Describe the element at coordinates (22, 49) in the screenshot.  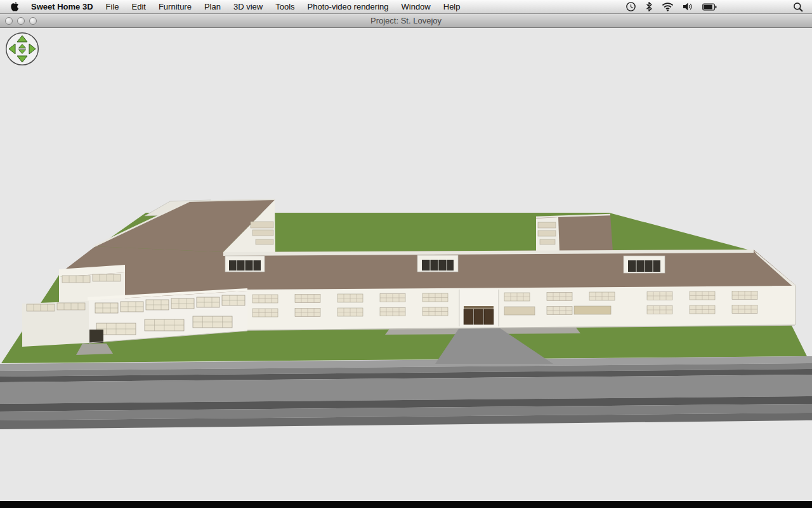
I see `compass-center-bar` at that location.